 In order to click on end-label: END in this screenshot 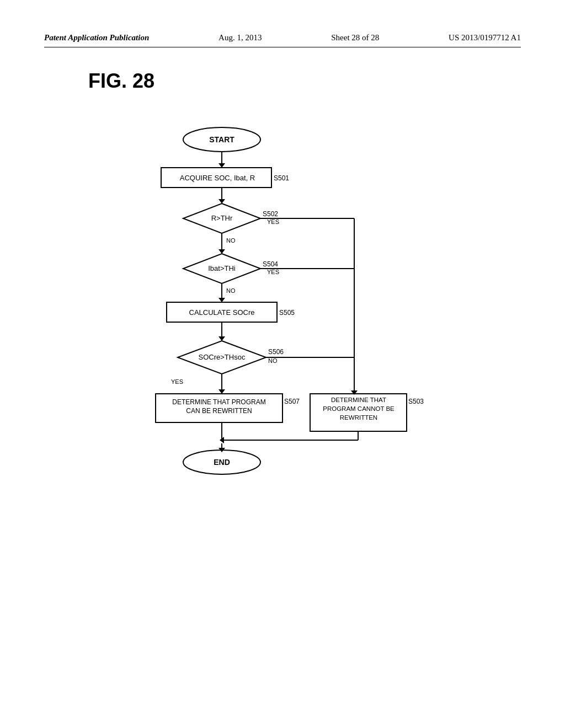, I will do `click(222, 462)`.